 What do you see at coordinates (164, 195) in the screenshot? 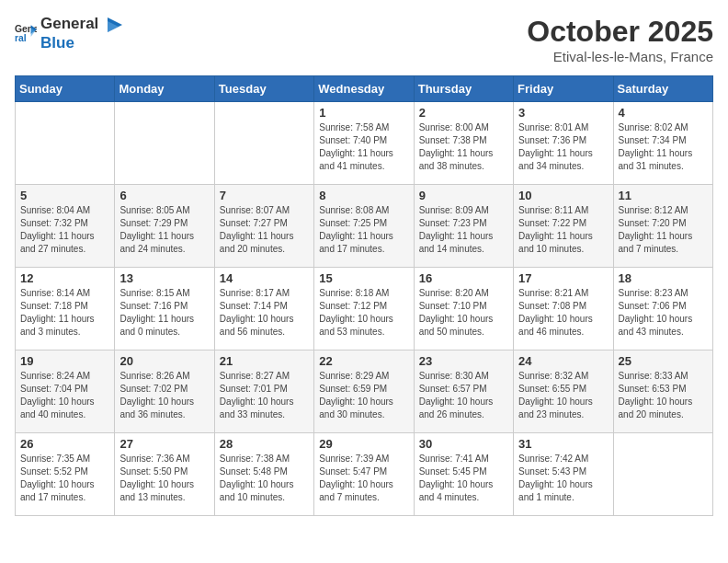
I see `day-number: 6` at bounding box center [164, 195].